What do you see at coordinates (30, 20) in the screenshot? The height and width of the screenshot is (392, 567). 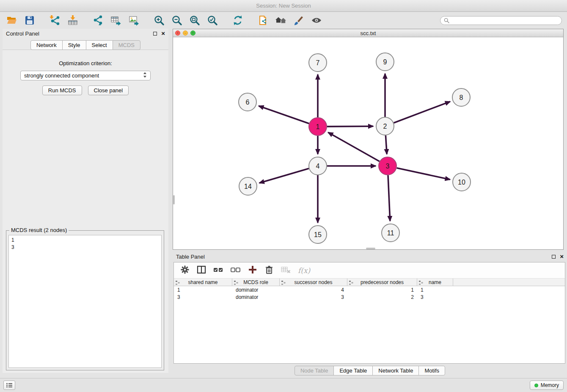 I see `floppy-icon` at bounding box center [30, 20].